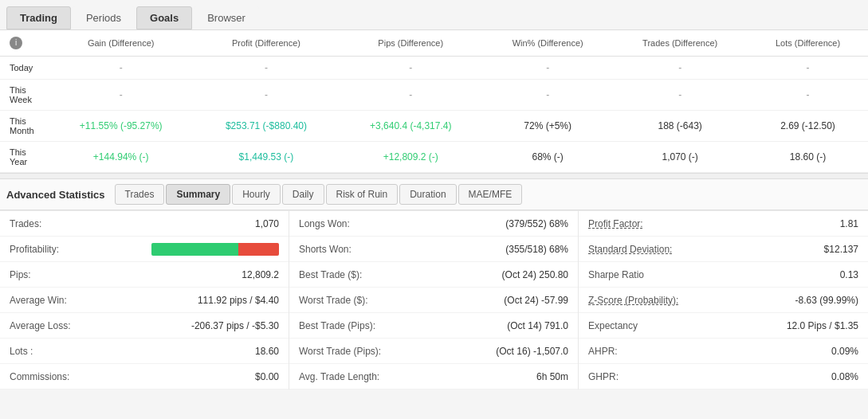 Image resolution: width=868 pixels, height=419 pixels. What do you see at coordinates (615, 224) in the screenshot?
I see `profit-factor-label: Profit Factor:` at bounding box center [615, 224].